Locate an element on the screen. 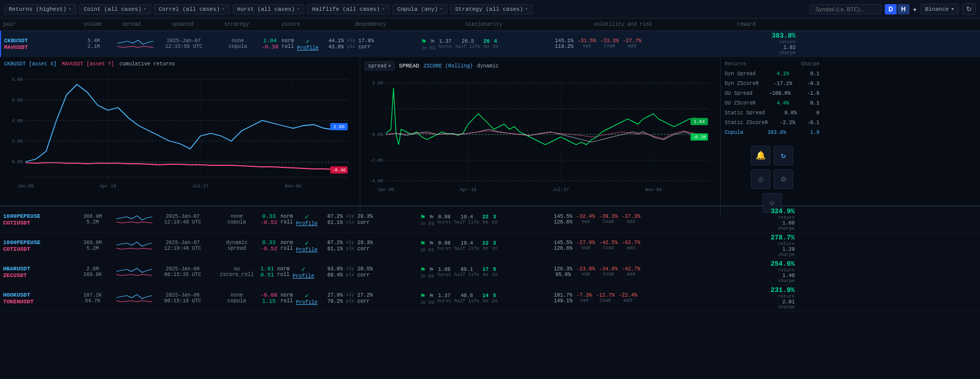  dep-pct-1: 27.9% is located at coordinates (335, 296).